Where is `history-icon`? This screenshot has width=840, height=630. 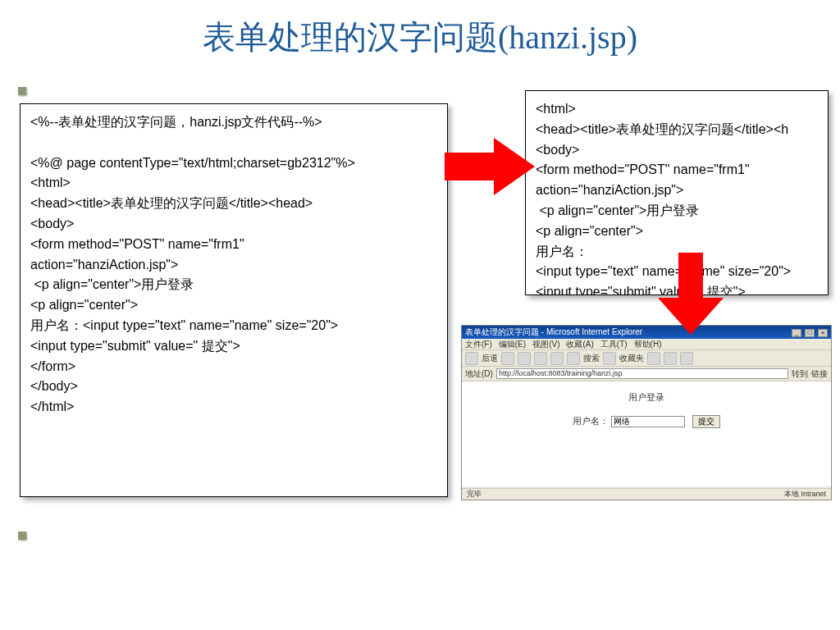 history-icon is located at coordinates (654, 358).